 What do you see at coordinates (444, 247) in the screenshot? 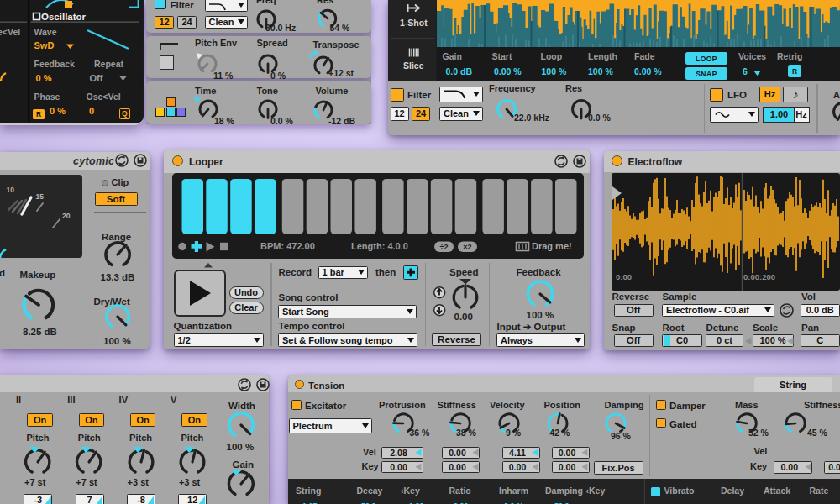
I see `svg-text: ÷2` at bounding box center [444, 247].